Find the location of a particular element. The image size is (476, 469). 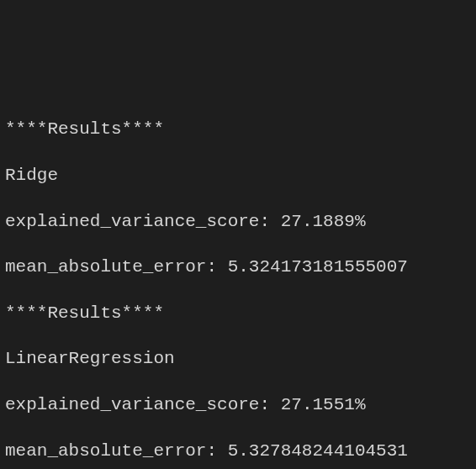

metric-line: mean_absolute_error: 5.327848244104531 is located at coordinates (238, 451).